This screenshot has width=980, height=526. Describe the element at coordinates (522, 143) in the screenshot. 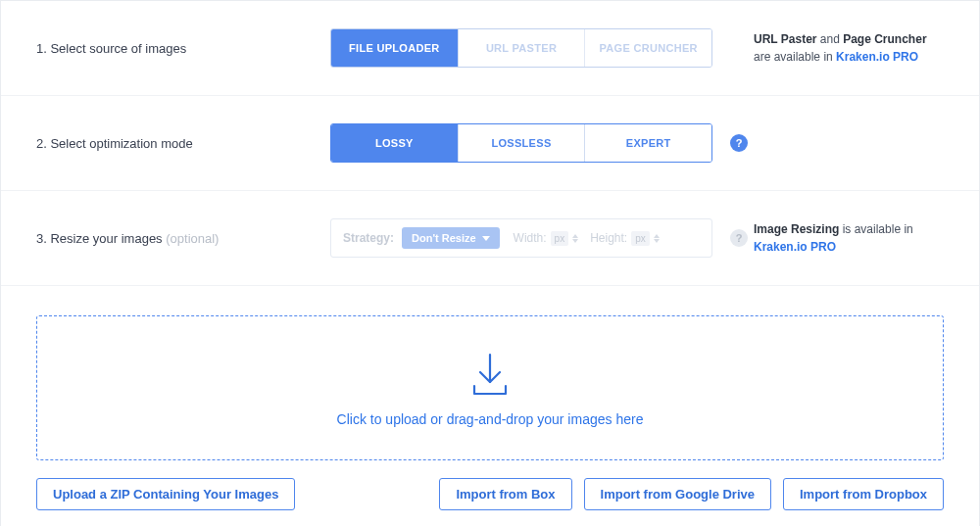

I see `tab-lossless: LOSSLESS` at that location.